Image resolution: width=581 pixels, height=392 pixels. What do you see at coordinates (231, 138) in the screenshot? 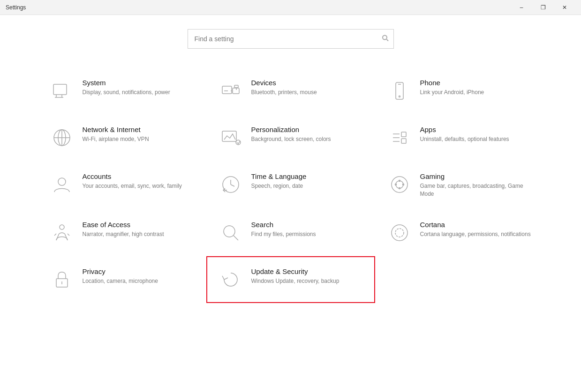
I see `personalization-icon` at bounding box center [231, 138].